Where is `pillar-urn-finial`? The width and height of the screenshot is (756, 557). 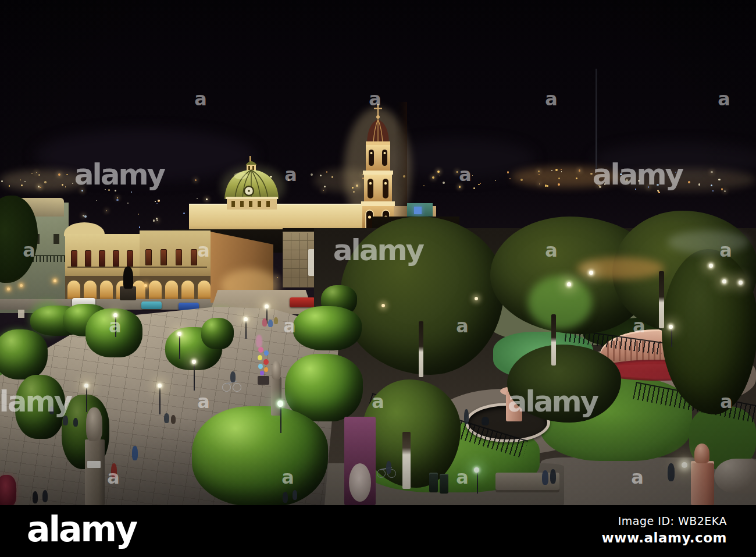
pillar-urn-finial is located at coordinates (276, 370).